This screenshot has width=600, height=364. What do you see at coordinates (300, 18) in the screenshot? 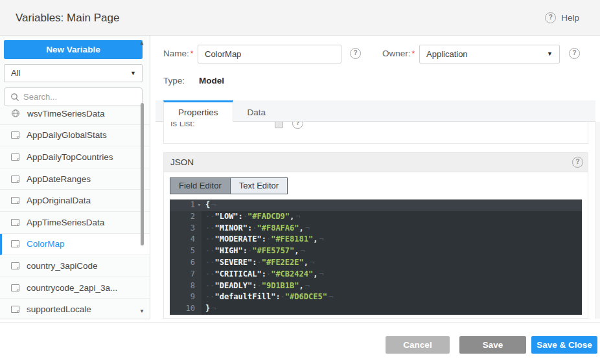
I see `dialog-header: Variables: Main Page Help` at bounding box center [300, 18].